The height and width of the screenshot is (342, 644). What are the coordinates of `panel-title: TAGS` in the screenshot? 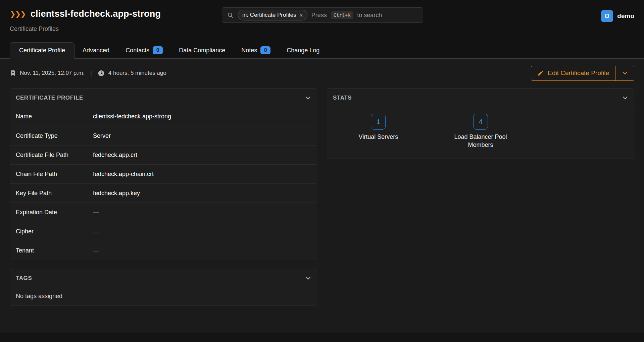 It's located at (24, 278).